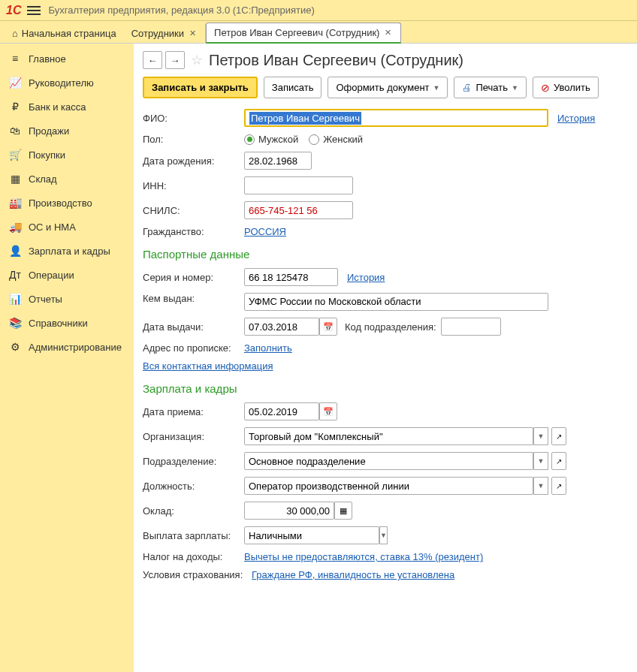  Describe the element at coordinates (15, 179) in the screenshot. I see `sidebar-icon: ▦` at that location.